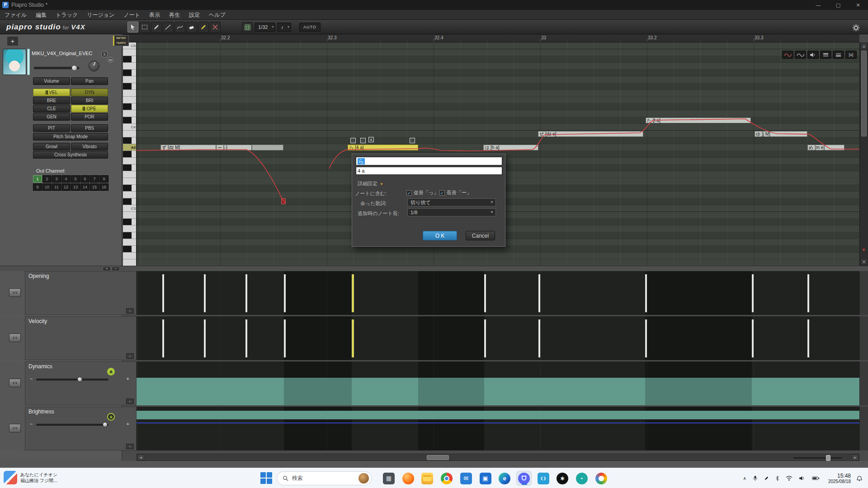 Image resolution: width=868 pixels, height=488 pixels. I want to click on scroll-left-arrow: ◂, so click(141, 457).